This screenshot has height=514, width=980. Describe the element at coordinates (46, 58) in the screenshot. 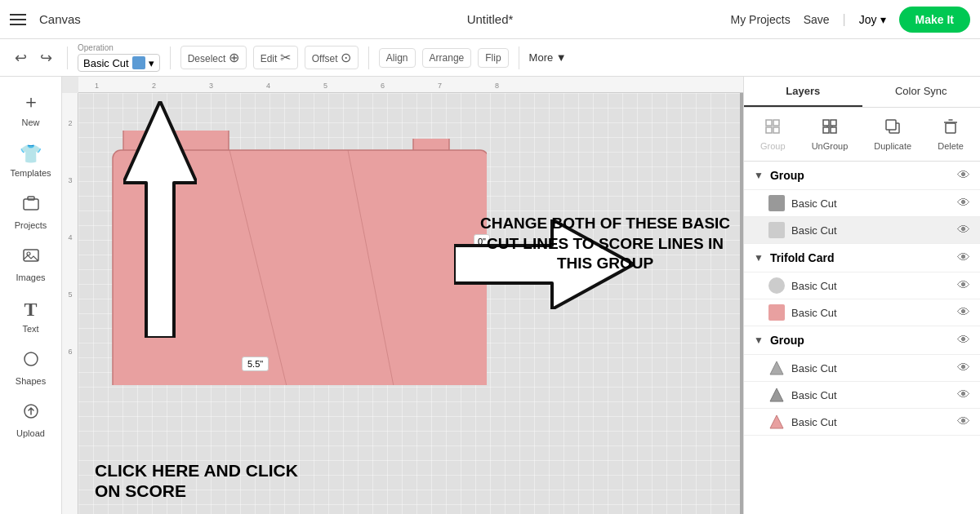

I see `redo-button: ↪` at that location.